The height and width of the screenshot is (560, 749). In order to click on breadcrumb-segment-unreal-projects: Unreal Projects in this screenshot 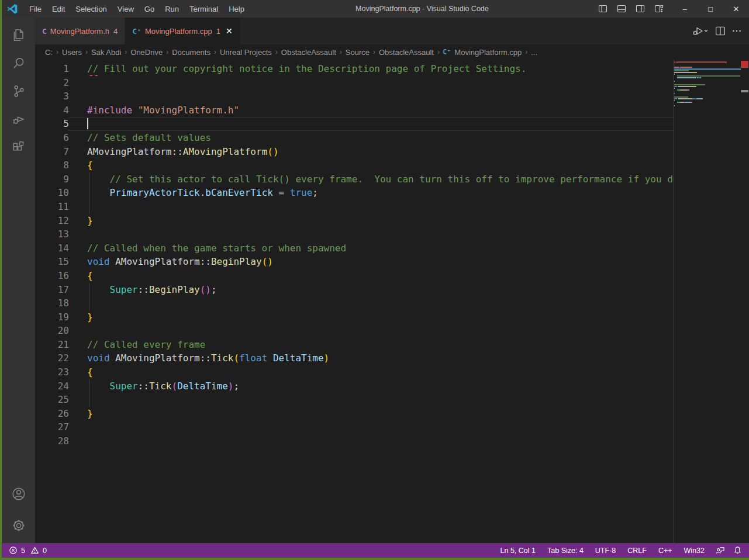, I will do `click(246, 53)`.